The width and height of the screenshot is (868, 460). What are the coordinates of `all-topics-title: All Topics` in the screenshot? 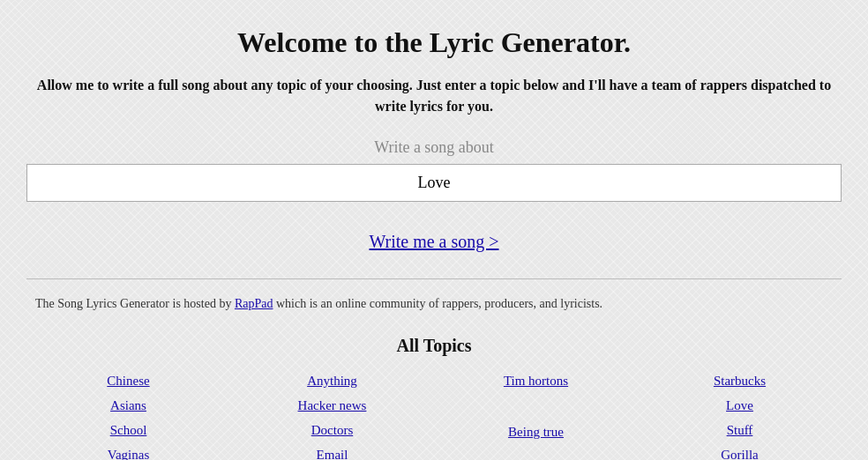 It's located at (434, 345).